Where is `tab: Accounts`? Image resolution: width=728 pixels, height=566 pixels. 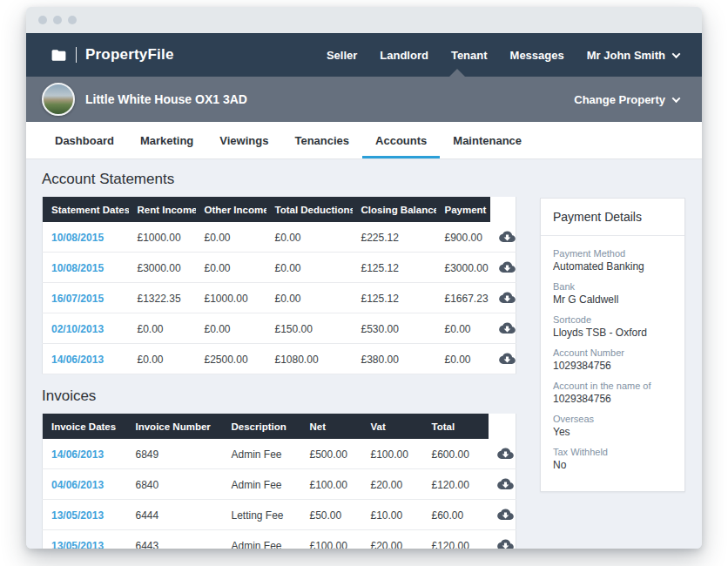 tab: Accounts is located at coordinates (401, 140).